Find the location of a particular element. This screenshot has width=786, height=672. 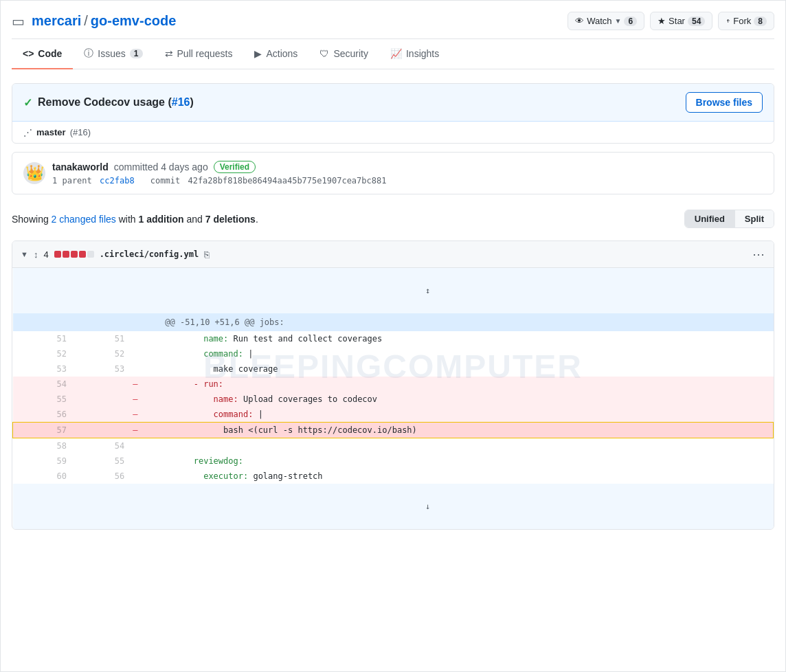

watch-count: 6 is located at coordinates (631, 21).